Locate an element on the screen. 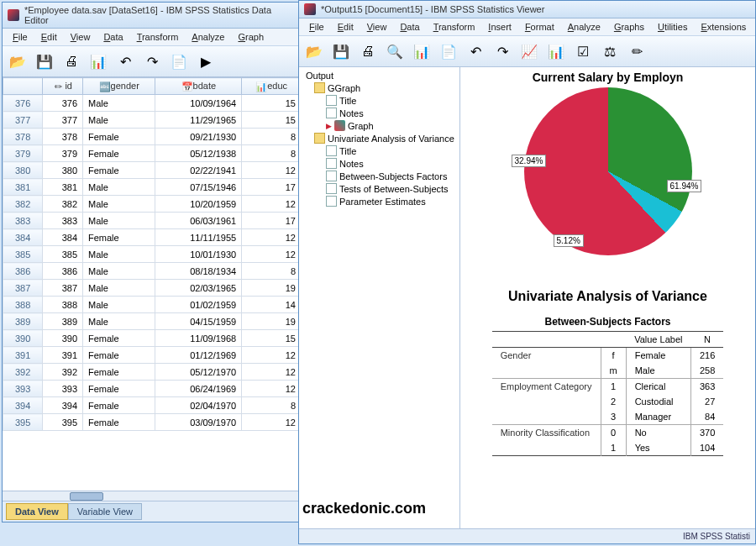 The image size is (756, 546). table-row: 390390Female11/09/196815 is located at coordinates (153, 339).